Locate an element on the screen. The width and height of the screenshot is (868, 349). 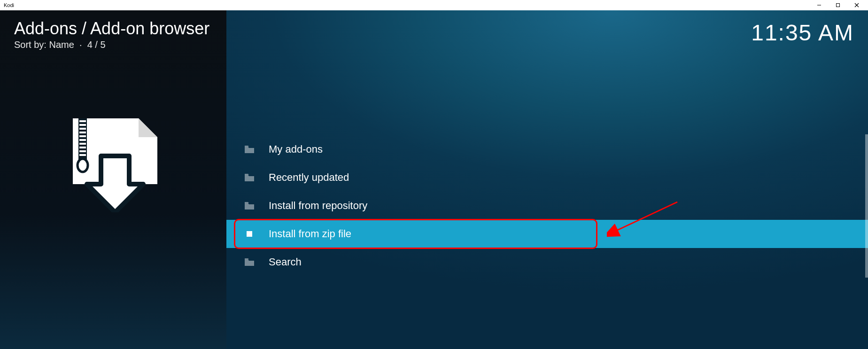
close-button is located at coordinates (857, 5).